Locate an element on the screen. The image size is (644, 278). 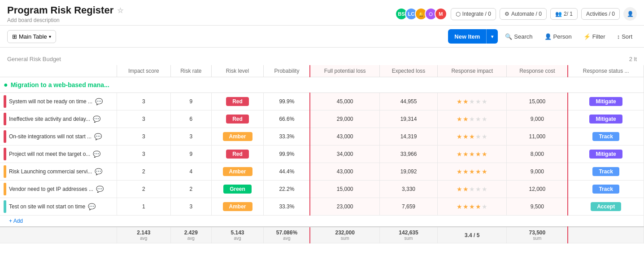
star-1: ★ is located at coordinates (459, 172).